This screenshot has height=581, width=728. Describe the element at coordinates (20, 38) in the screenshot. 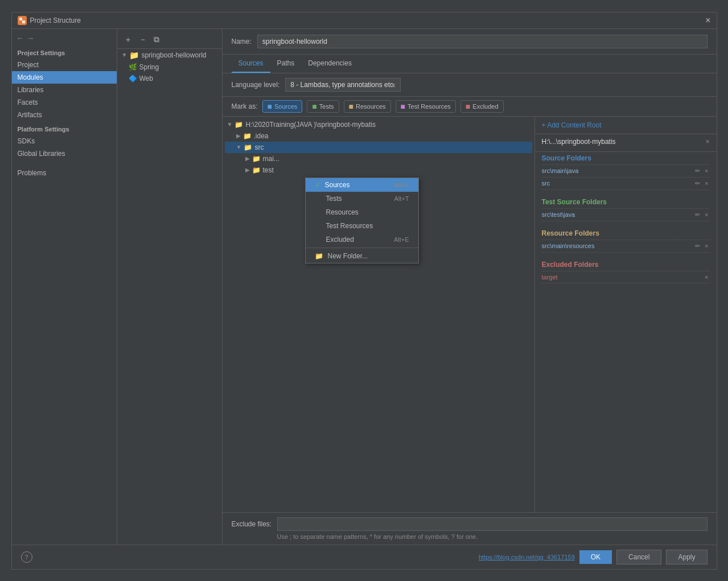

I see `nav-back-button: ←` at that location.